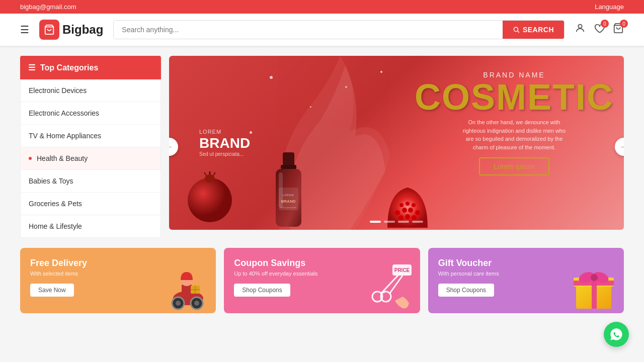  What do you see at coordinates (322, 30) in the screenshot?
I see `header: ☰ Bigbag SEARCH` at bounding box center [322, 30].